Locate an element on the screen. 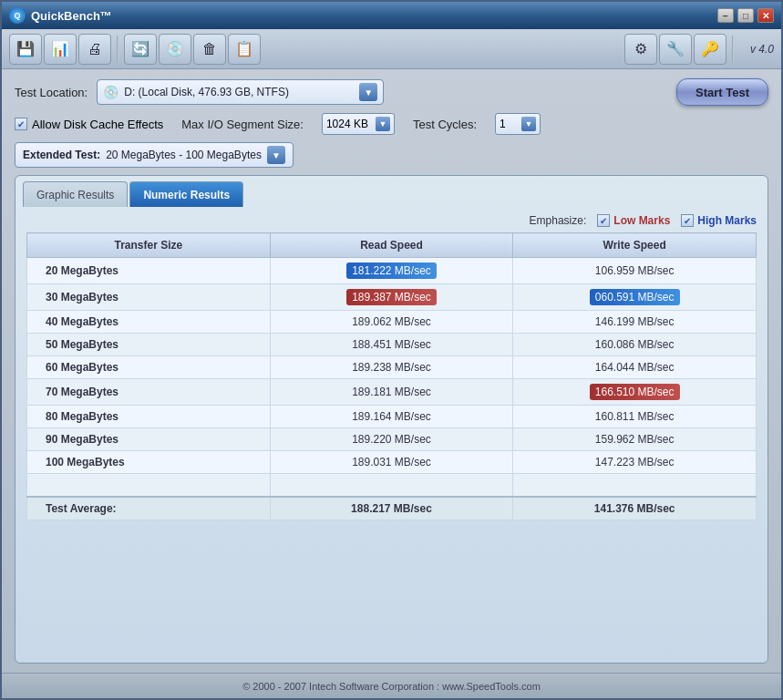 This screenshot has width=783, height=700. cell-transfer-size: 40 MegaBytes is located at coordinates (149, 323).